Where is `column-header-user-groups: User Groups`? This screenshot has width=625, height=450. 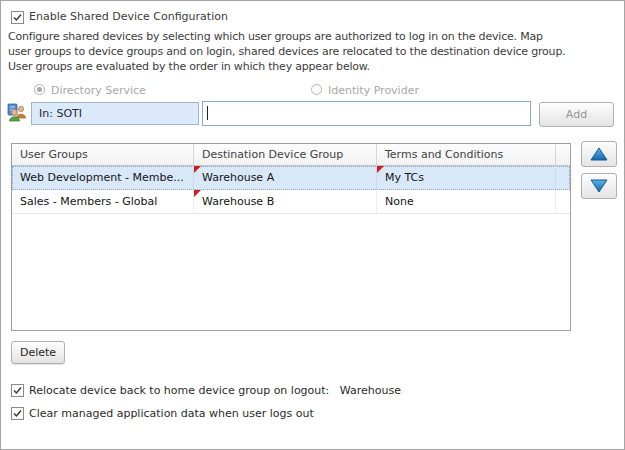
column-header-user-groups: User Groups is located at coordinates (103, 154).